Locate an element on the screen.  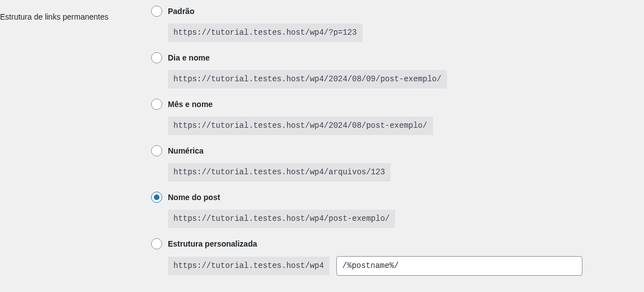
label-default: Padrão is located at coordinates (181, 11).